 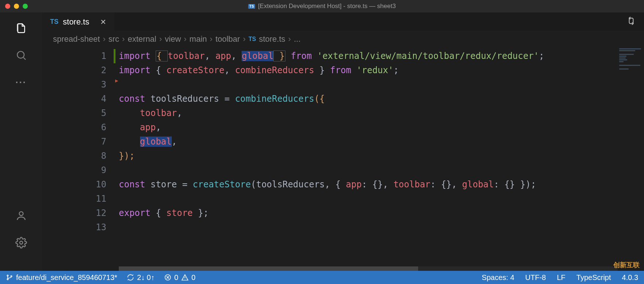 I want to click on line-number: 7, so click(x=80, y=142).